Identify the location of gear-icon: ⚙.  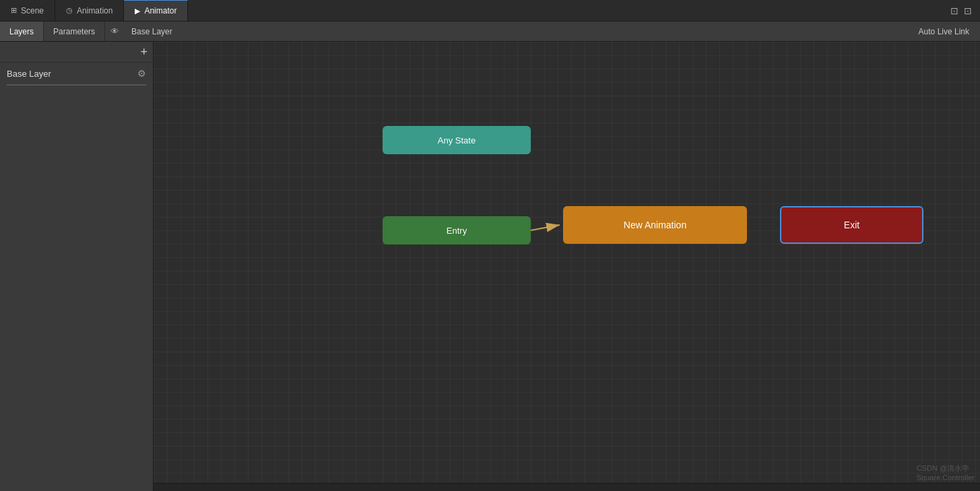
(141, 73).